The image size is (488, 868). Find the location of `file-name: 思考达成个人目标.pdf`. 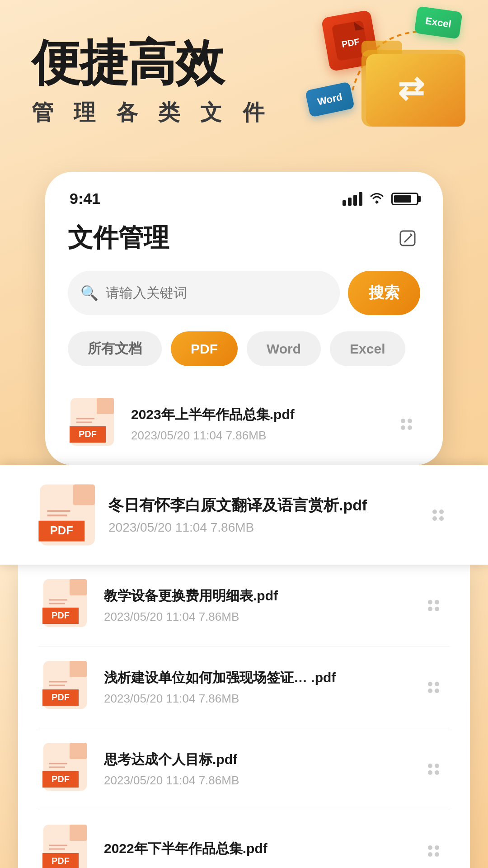

file-name: 思考达成个人目标.pdf is located at coordinates (257, 760).